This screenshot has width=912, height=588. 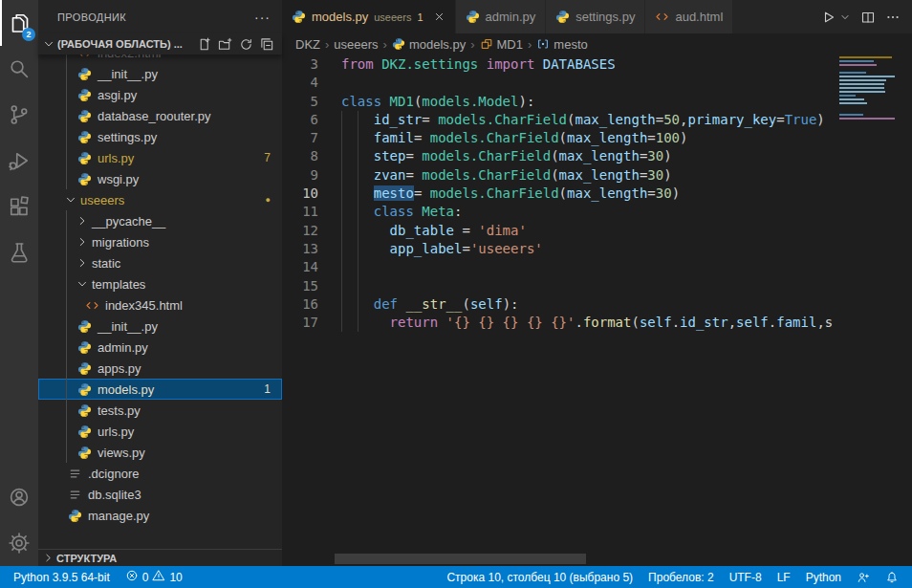 What do you see at coordinates (19, 69) in the screenshot?
I see `activity-bar-search` at bounding box center [19, 69].